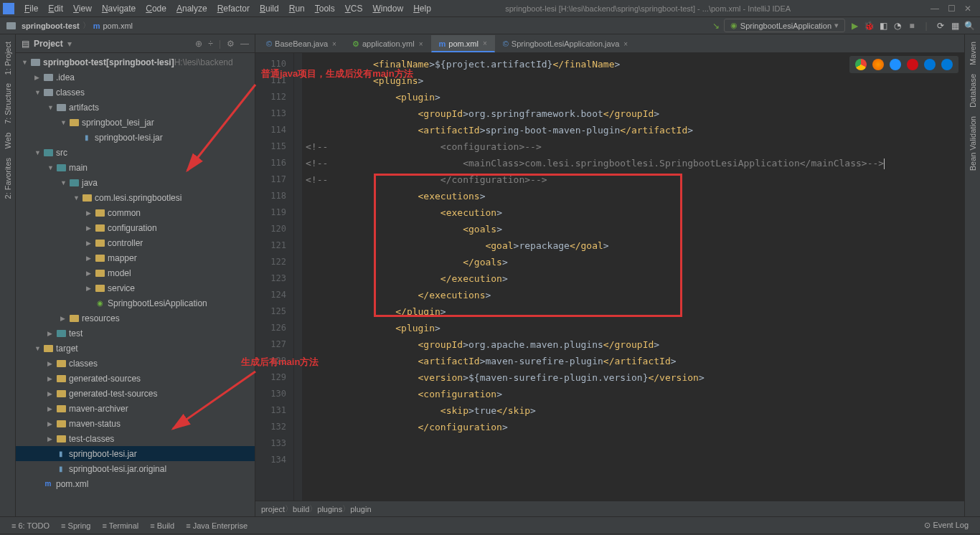 This screenshot has width=980, height=535. Describe the element at coordinates (930, 65) in the screenshot. I see `ie-icon` at that location.